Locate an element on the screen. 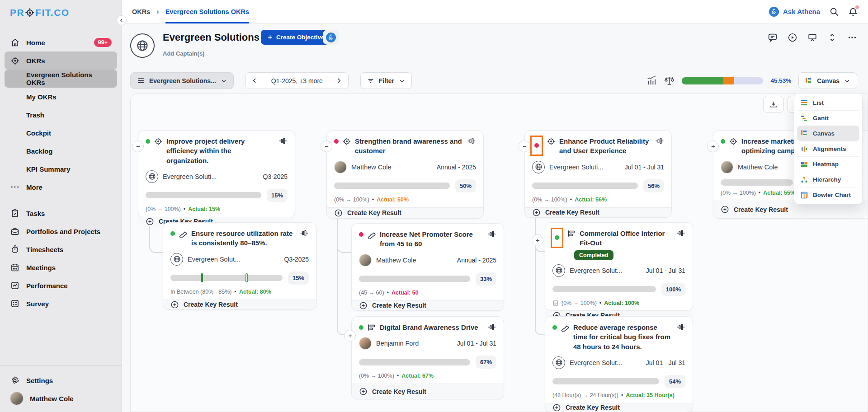  sidebar-item-timesheets: Timesheets is located at coordinates (61, 249).